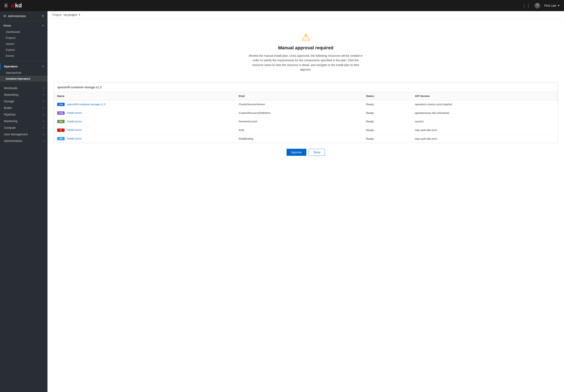 This screenshot has width=564, height=392. What do you see at coordinates (559, 6) in the screenshot?
I see `user-chevron-icon: ▼` at bounding box center [559, 6].